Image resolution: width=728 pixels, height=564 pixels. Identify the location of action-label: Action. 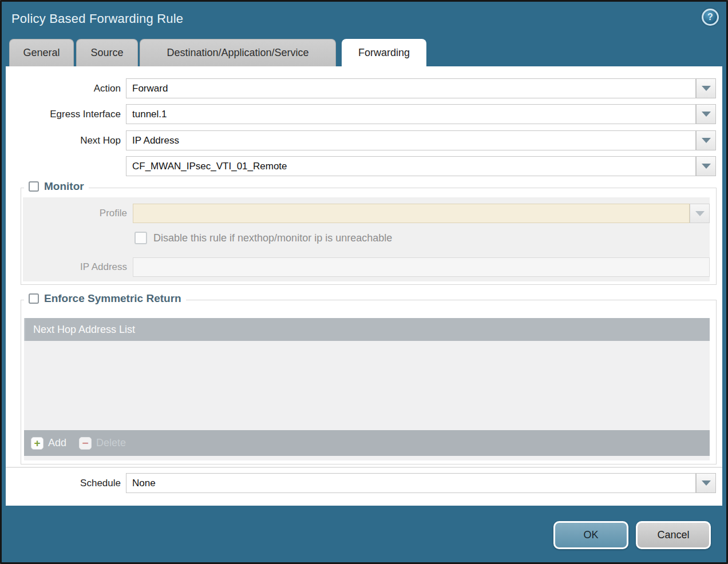
(63, 88).